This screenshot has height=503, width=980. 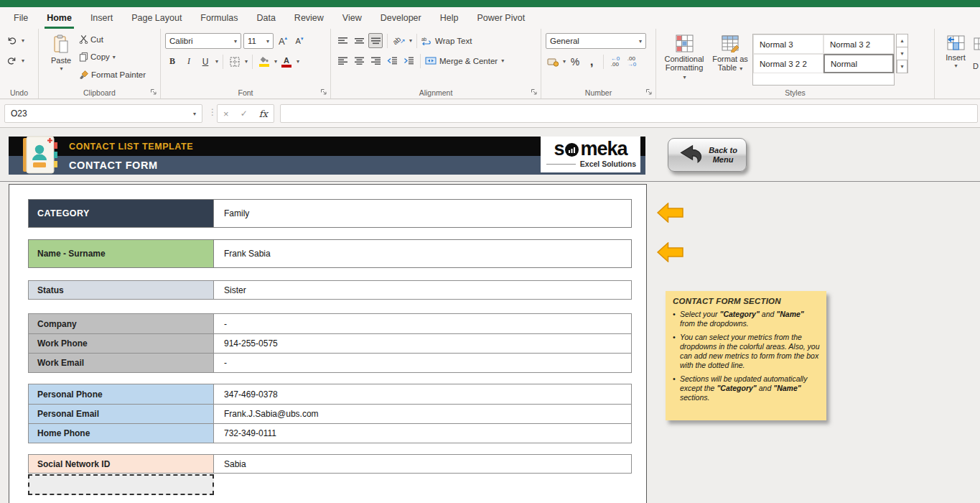 I want to click on font-dialog-launcher-icon, so click(x=324, y=92).